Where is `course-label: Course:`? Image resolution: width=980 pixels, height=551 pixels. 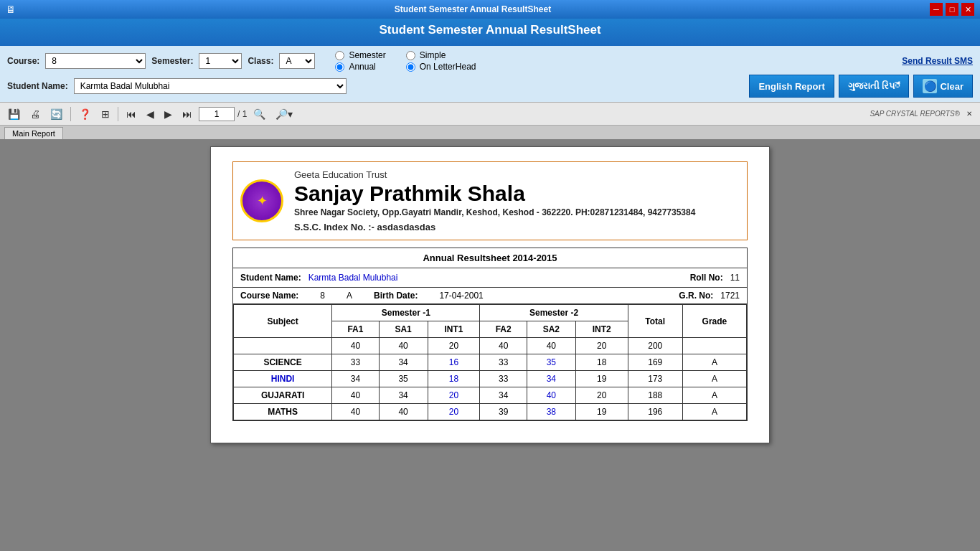 course-label: Course: is located at coordinates (23, 61).